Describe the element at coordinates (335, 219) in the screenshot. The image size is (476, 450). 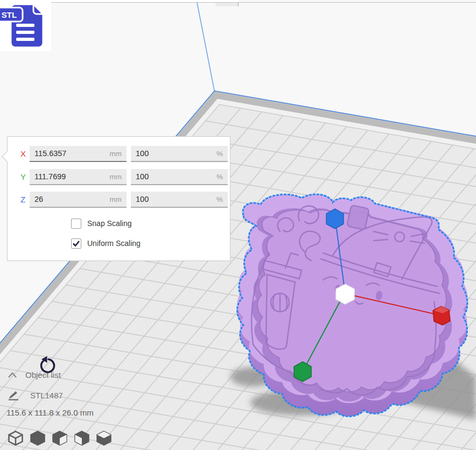
I see `scale-handle-z-blue` at that location.